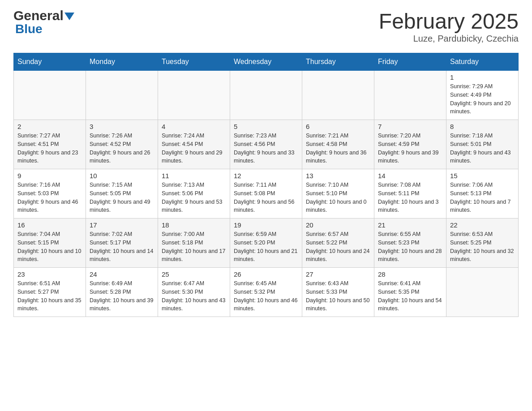 The width and height of the screenshot is (532, 411). What do you see at coordinates (50, 225) in the screenshot?
I see `day-number: 16` at bounding box center [50, 225].